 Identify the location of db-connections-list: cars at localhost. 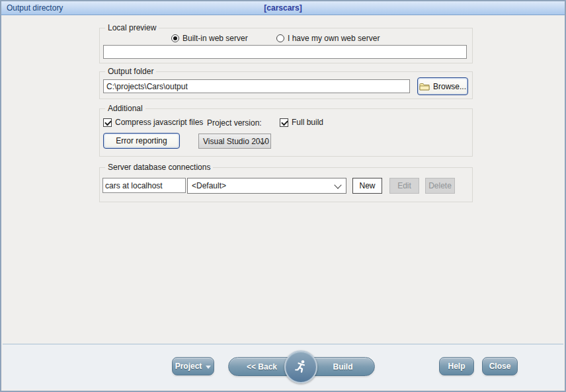
(144, 185).